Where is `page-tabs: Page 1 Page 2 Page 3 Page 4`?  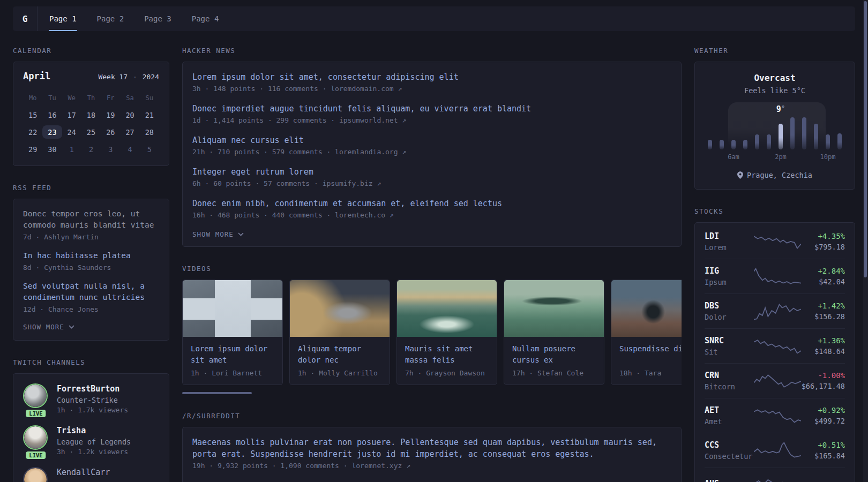 page-tabs: Page 1 Page 2 Page 3 Page 4 is located at coordinates (133, 19).